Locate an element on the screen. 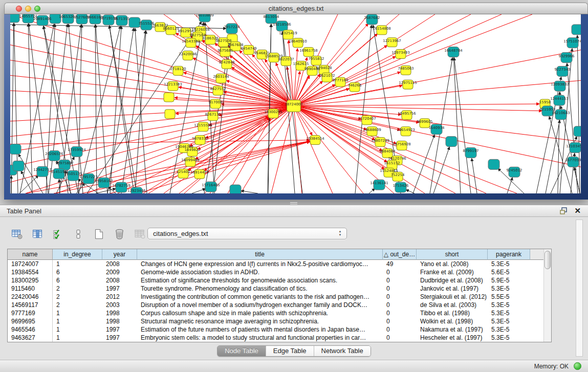  column-header-title: title is located at coordinates (260, 255).